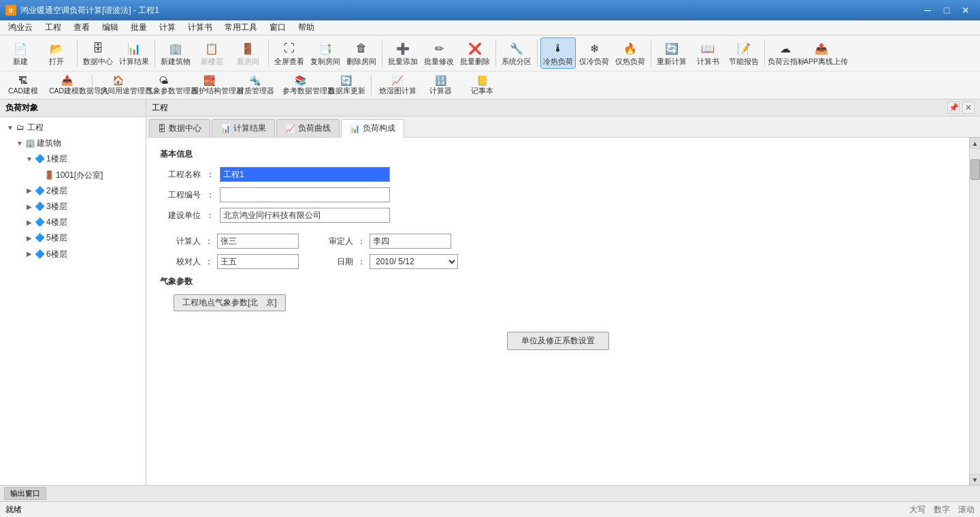  I want to click on status-num: 数字, so click(942, 510).